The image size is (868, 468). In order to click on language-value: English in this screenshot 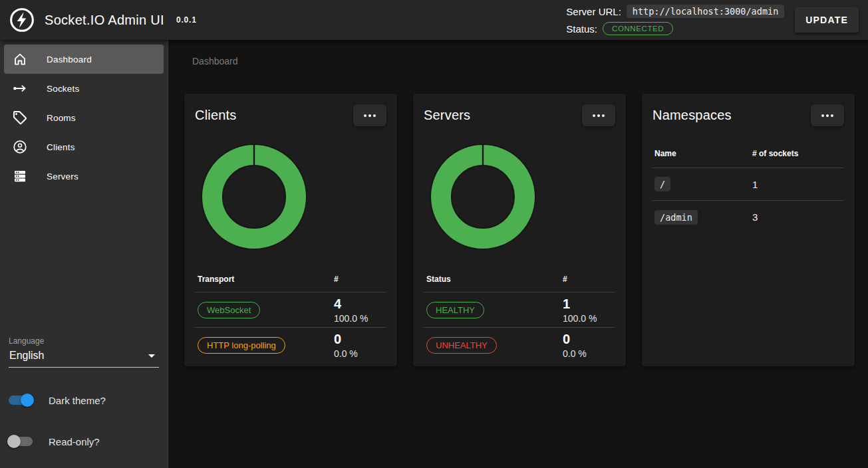, I will do `click(27, 356)`.